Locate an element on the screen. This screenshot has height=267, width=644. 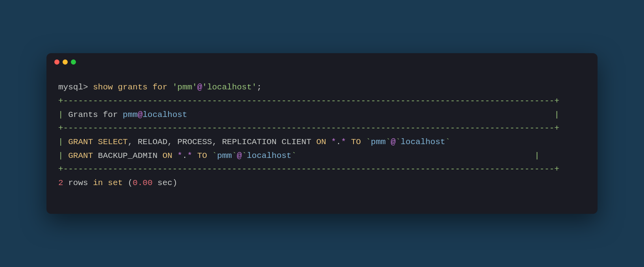
keyword-select: SELECT is located at coordinates (113, 142).